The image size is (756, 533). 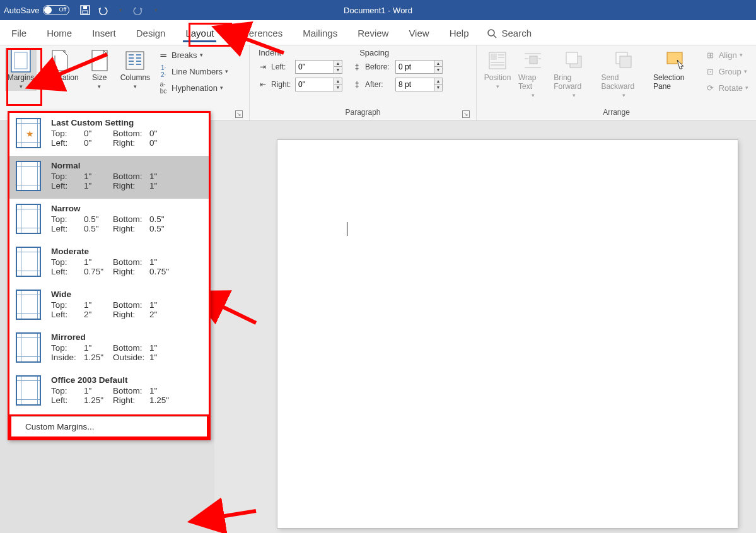 What do you see at coordinates (459, 34) in the screenshot?
I see `tab-help: Help` at bounding box center [459, 34].